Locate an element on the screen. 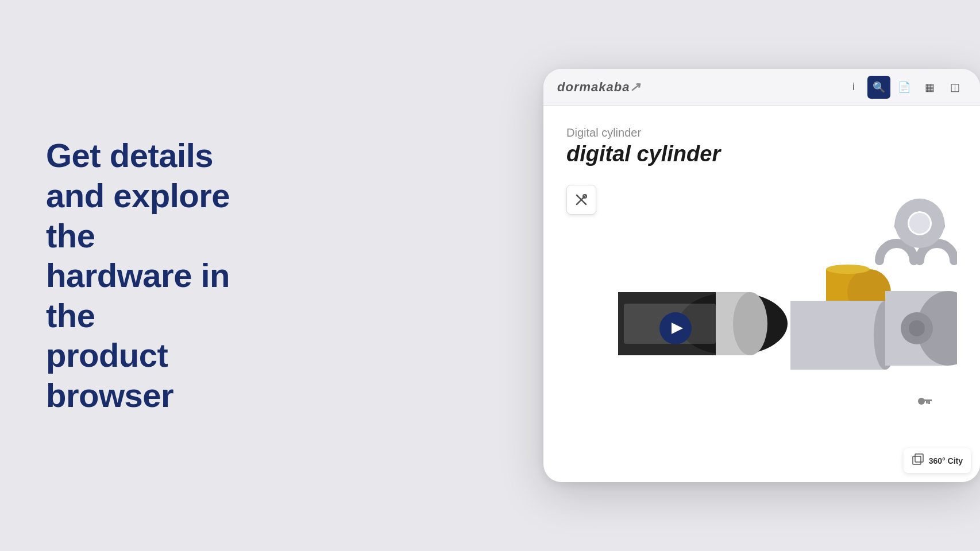  cube-icon is located at coordinates (918, 460).